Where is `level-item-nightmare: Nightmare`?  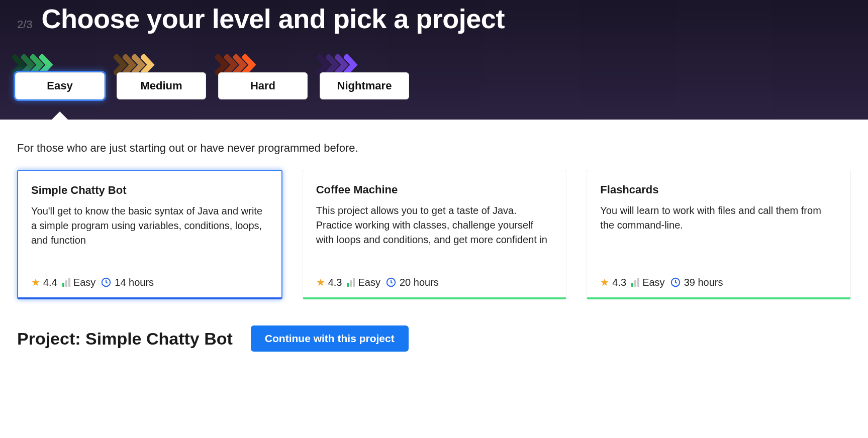
level-item-nightmare: Nightmare is located at coordinates (364, 77).